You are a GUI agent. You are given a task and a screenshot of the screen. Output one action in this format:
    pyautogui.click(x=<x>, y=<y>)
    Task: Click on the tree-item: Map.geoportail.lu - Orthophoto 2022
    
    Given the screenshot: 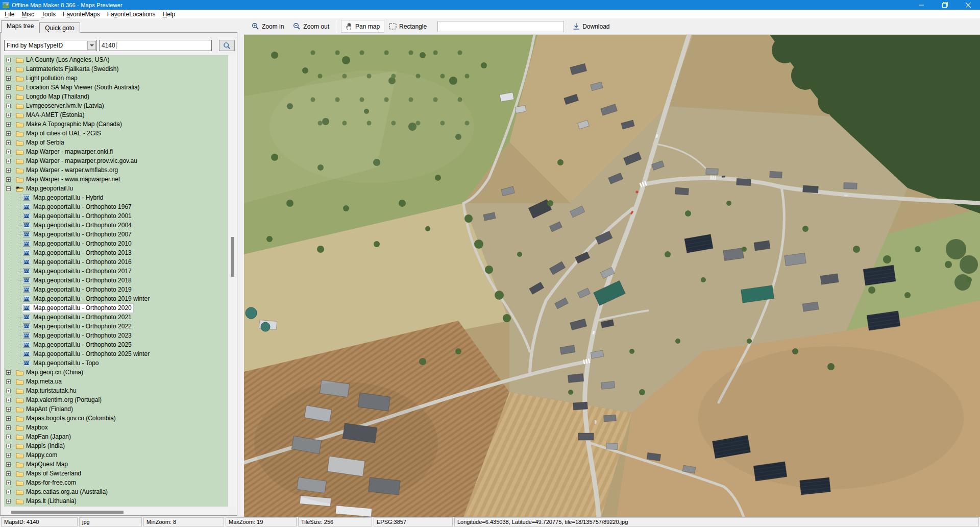 What is the action you would take?
    pyautogui.click(x=116, y=326)
    